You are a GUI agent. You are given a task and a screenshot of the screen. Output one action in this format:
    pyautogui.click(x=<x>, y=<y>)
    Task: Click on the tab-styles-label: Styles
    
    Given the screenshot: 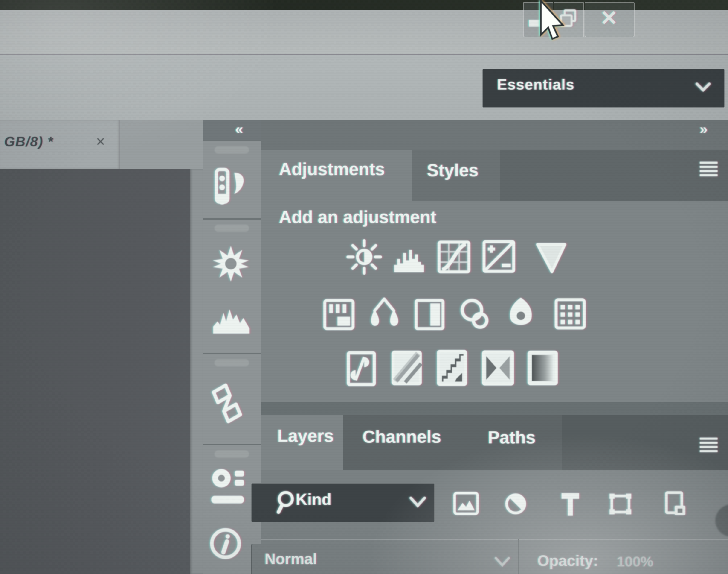 What is the action you would take?
    pyautogui.click(x=453, y=170)
    